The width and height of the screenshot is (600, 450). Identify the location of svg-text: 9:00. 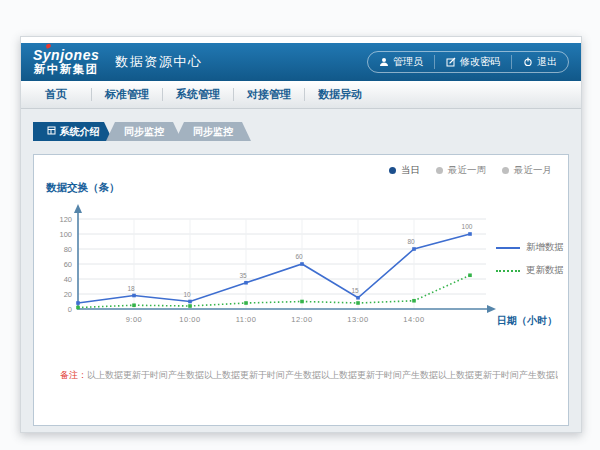
(134, 320).